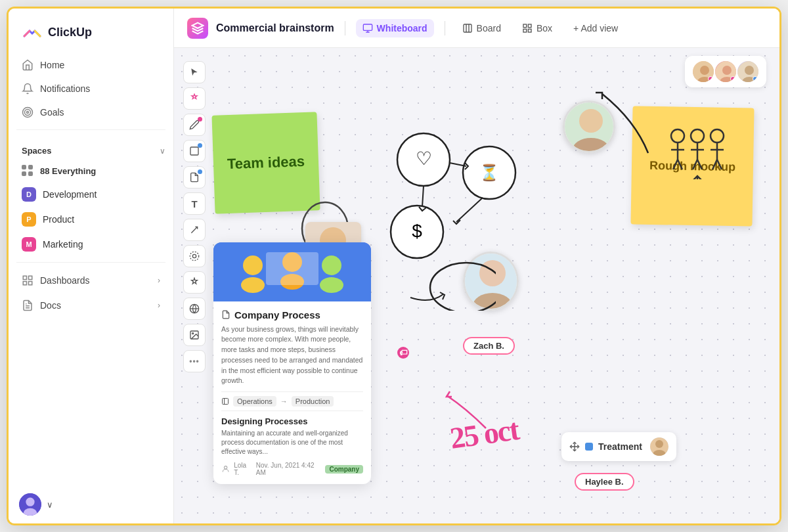 This screenshot has width=788, height=532. Describe the element at coordinates (91, 194) in the screenshot. I see `sidebar-item-development: D Development` at that location.